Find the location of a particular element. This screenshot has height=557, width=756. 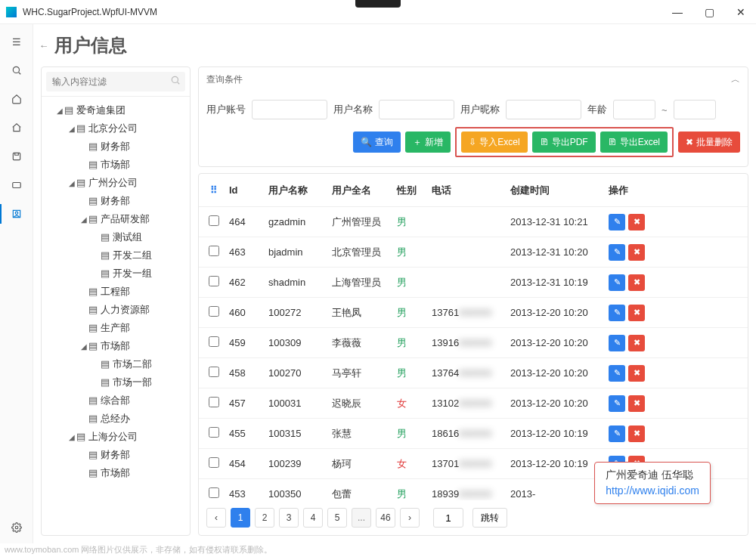

save-icon is located at coordinates (17, 156).